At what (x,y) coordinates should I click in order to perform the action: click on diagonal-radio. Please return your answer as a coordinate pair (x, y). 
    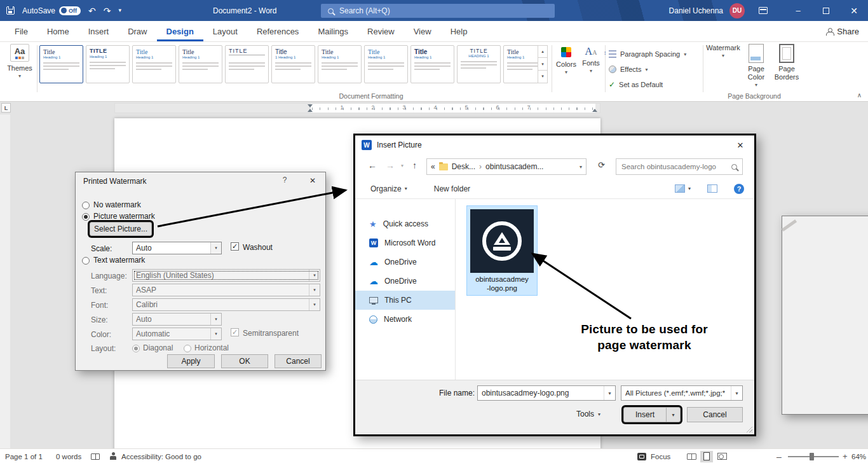
    Looking at the image, I should click on (136, 349).